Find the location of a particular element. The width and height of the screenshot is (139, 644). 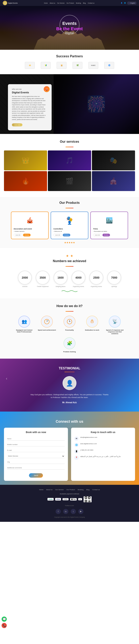

product-icon-1: 🎪 is located at coordinates (30, 220).